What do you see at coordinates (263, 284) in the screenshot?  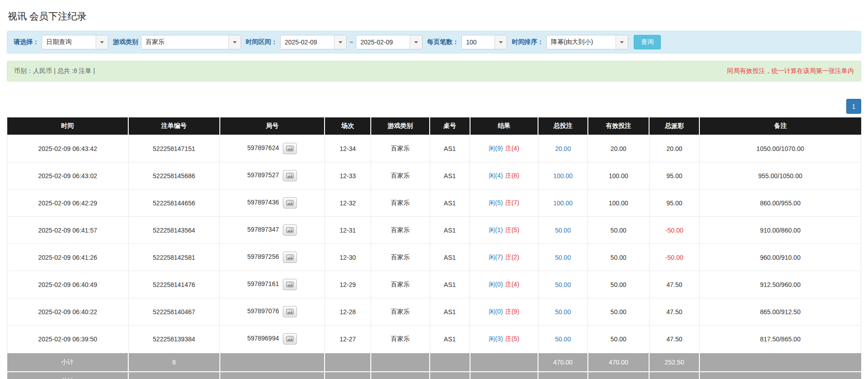 I see `round-id: 597897161` at bounding box center [263, 284].